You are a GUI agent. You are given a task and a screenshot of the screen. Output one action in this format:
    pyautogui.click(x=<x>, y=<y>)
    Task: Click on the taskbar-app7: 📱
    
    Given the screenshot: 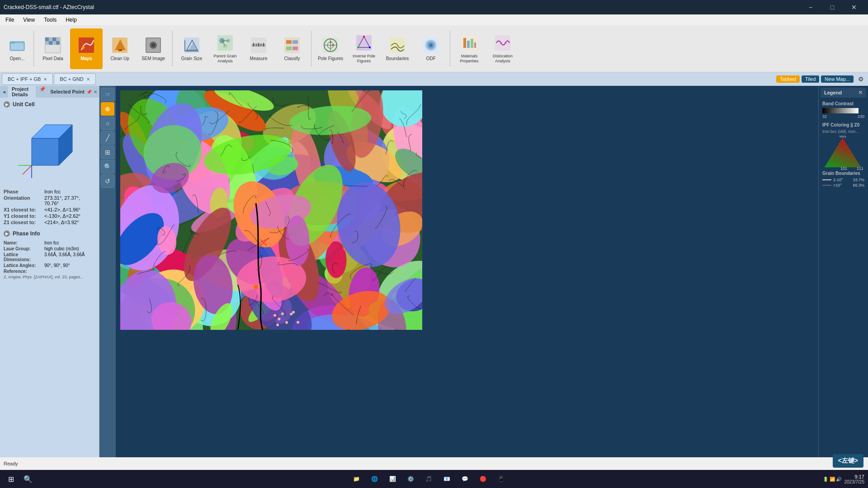 What is the action you would take?
    pyautogui.click(x=501, y=479)
    